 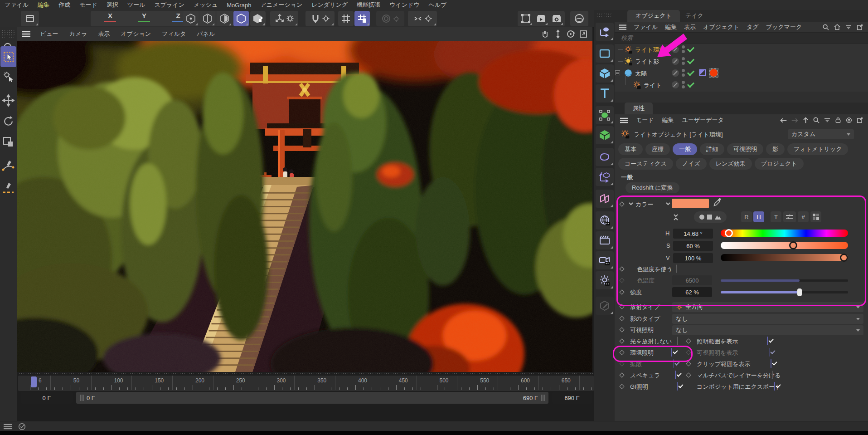 I want to click on value-slider, so click(x=784, y=258).